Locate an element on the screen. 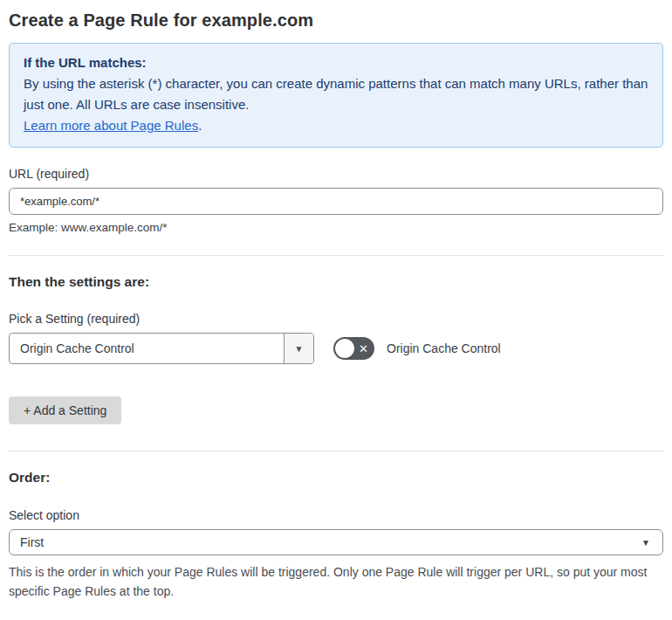  setting-select-value: Origin Cache Control is located at coordinates (147, 348).